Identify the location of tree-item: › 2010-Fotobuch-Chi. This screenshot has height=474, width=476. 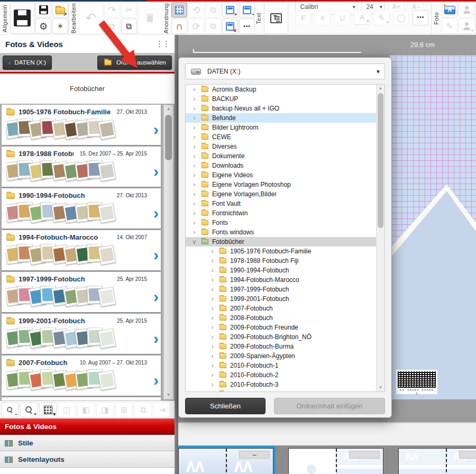
(281, 390).